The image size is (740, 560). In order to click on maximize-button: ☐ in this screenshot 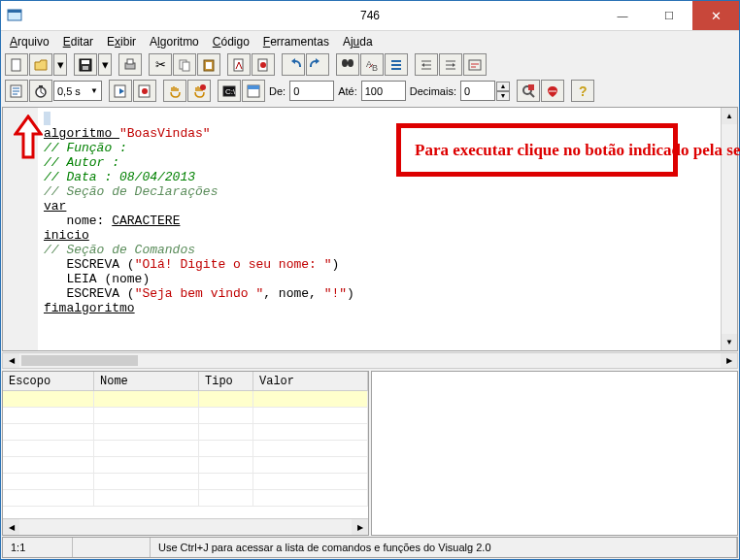, I will do `click(669, 16)`.